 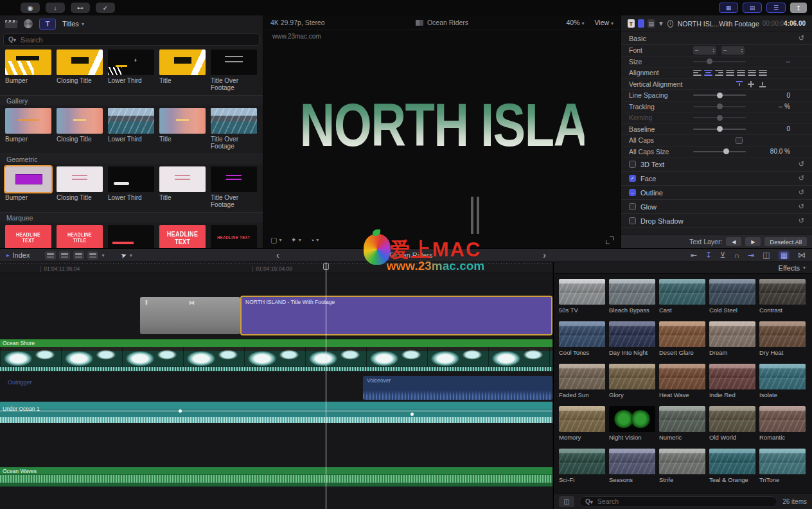 I want to click on effect-item: Heat Wave, so click(x=682, y=377).